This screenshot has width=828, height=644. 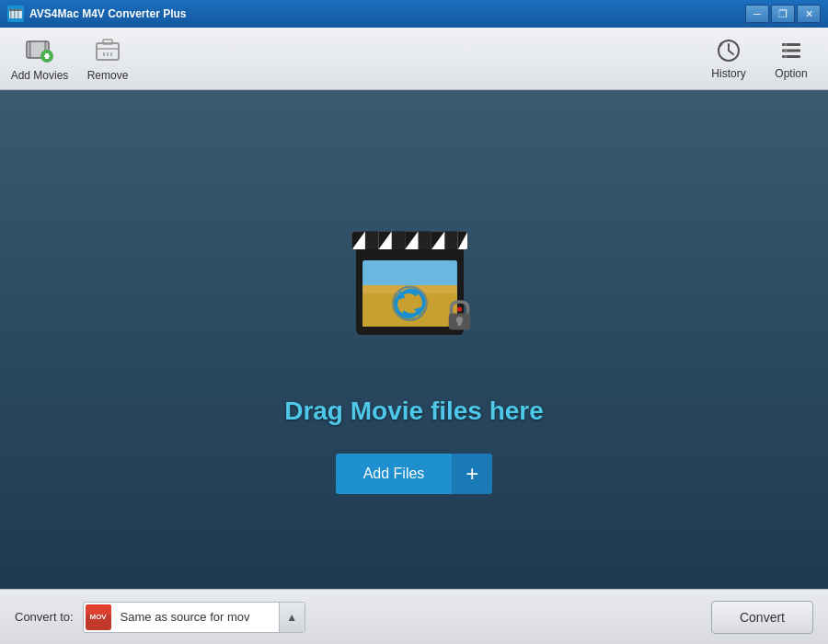 I want to click on format-text: Same as source for mov, so click(x=196, y=616).